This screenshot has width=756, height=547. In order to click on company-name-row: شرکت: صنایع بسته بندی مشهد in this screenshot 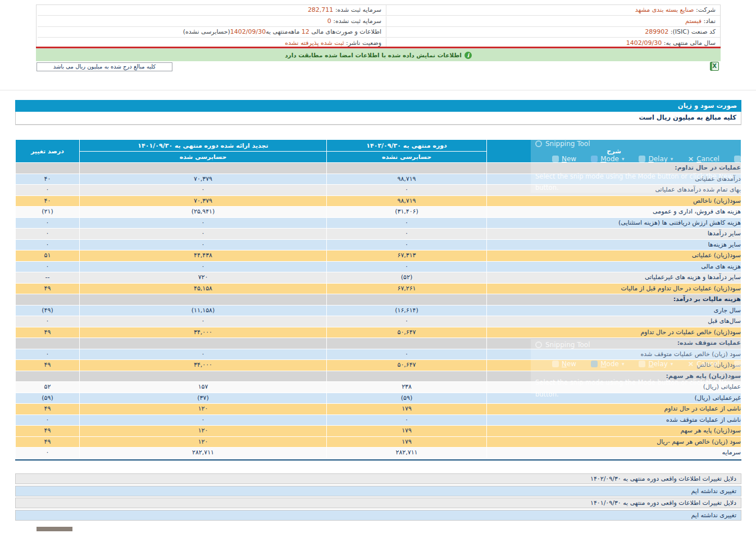, I will do `click(553, 10)`.